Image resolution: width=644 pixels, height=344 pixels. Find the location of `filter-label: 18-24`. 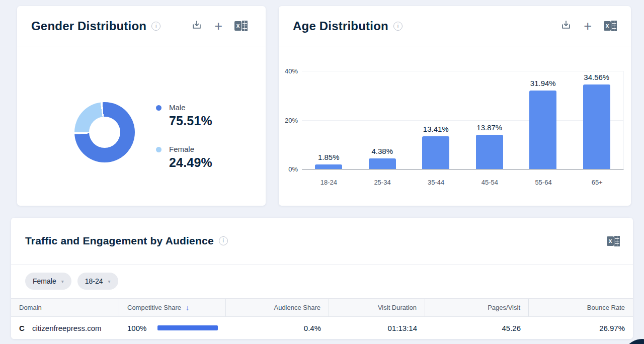

filter-label: 18-24 is located at coordinates (94, 281).